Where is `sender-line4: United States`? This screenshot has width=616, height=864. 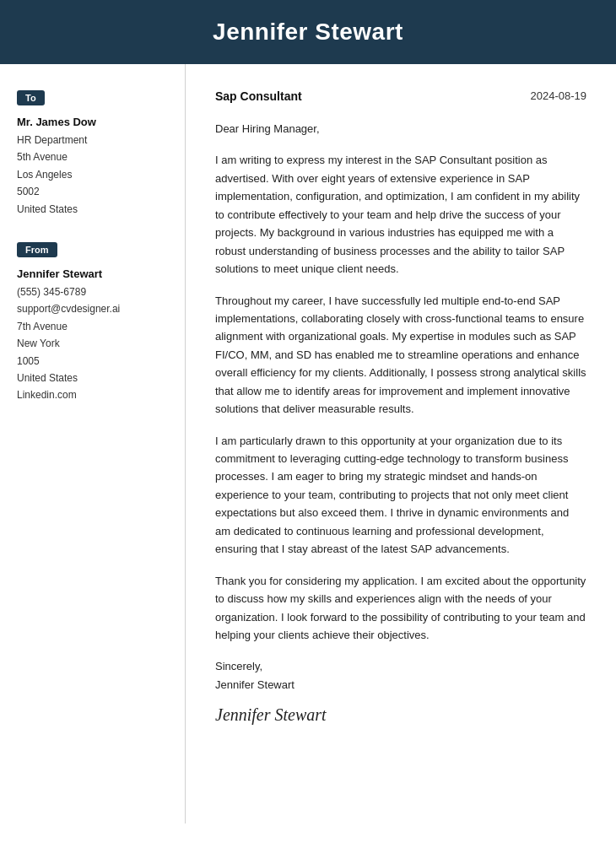 sender-line4: United States is located at coordinates (93, 378).